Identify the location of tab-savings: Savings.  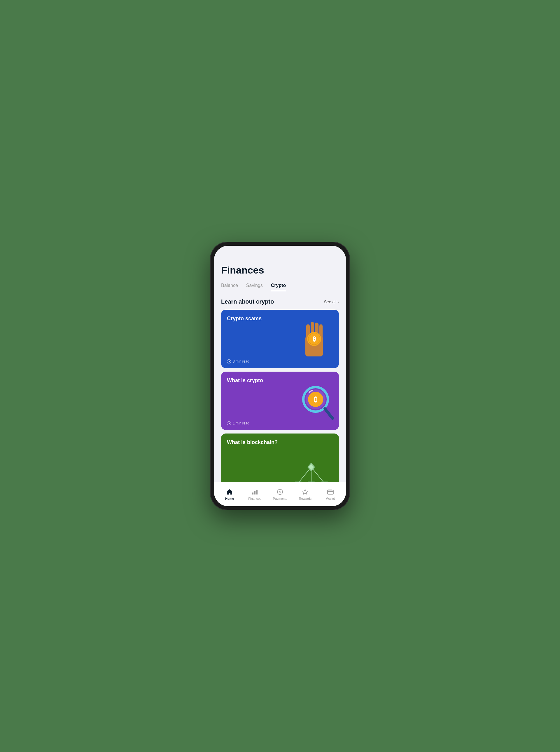
(254, 287).